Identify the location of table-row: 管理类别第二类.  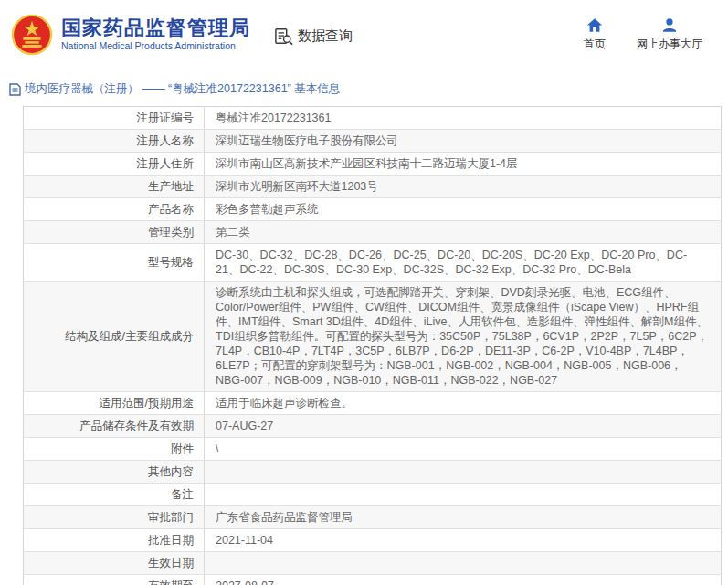
(373, 232).